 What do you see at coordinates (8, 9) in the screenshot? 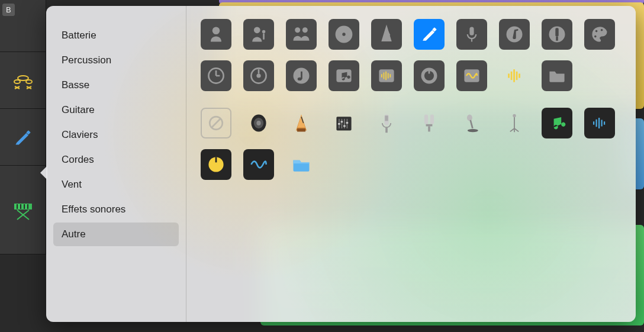
I see `track-label: B` at bounding box center [8, 9].